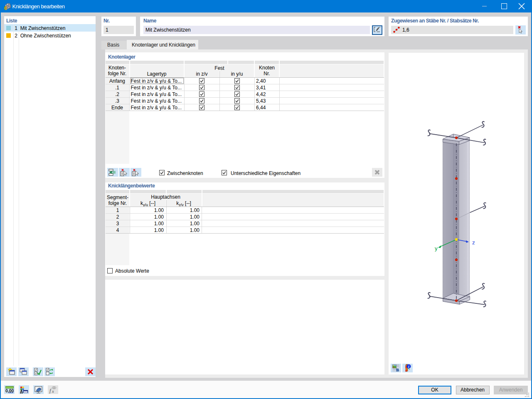 This screenshot has height=399, width=532. What do you see at coordinates (22, 392) in the screenshot?
I see `svg-text: A` at bounding box center [22, 392].